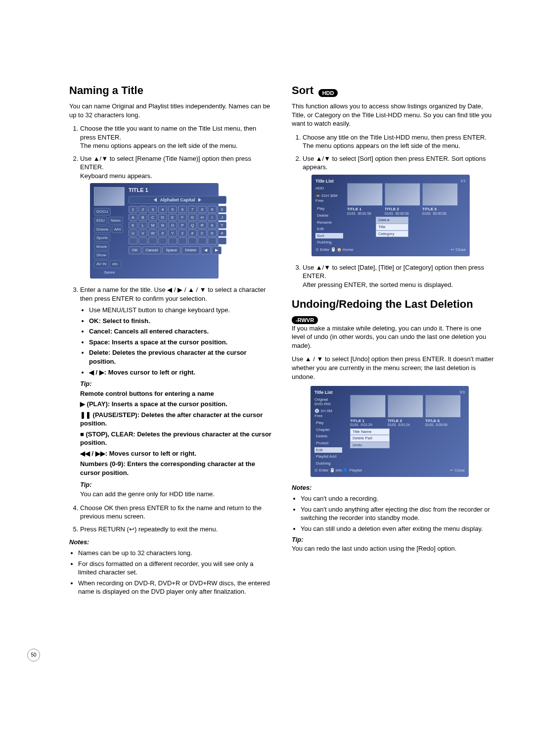 The height and width of the screenshot is (756, 534). I want to click on menu-item: Dubbing, so click(329, 242).